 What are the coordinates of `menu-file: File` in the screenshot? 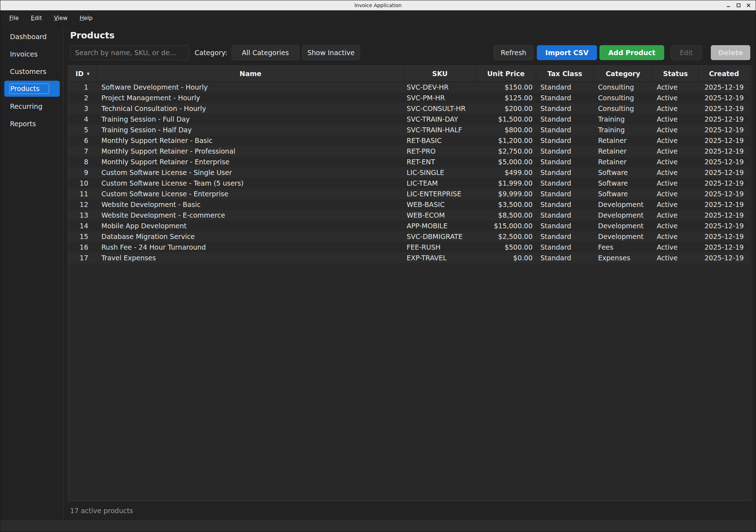 It's located at (14, 18).